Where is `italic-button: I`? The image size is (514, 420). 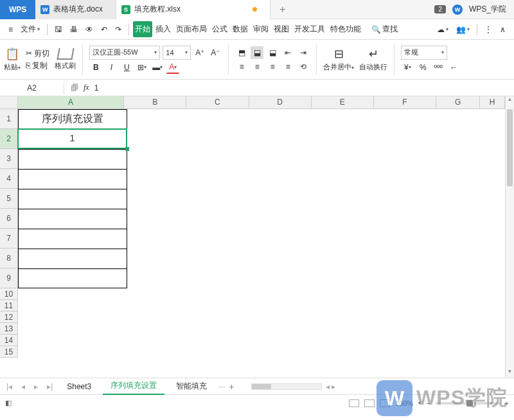
italic-button: I is located at coordinates (111, 67).